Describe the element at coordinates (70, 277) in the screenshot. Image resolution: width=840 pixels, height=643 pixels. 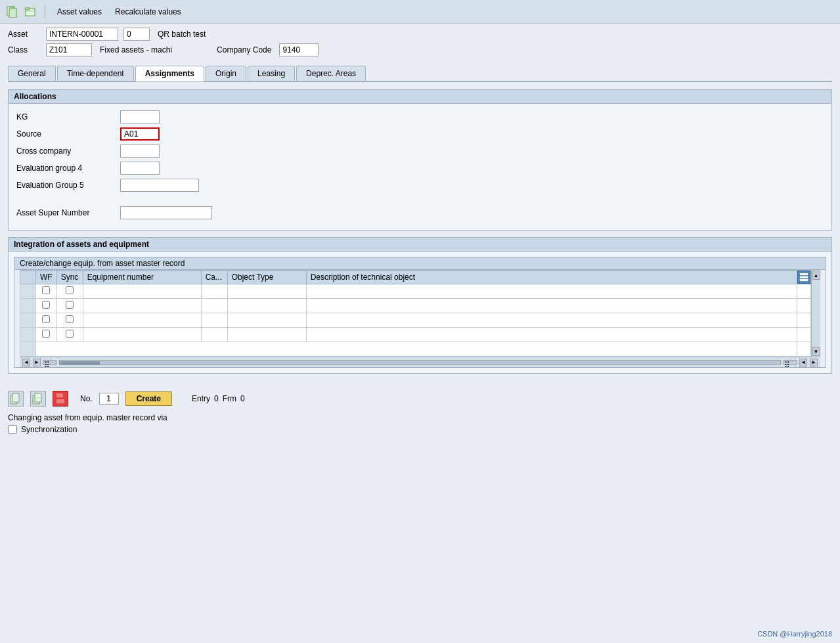
I see `col-sync: Sync` at that location.